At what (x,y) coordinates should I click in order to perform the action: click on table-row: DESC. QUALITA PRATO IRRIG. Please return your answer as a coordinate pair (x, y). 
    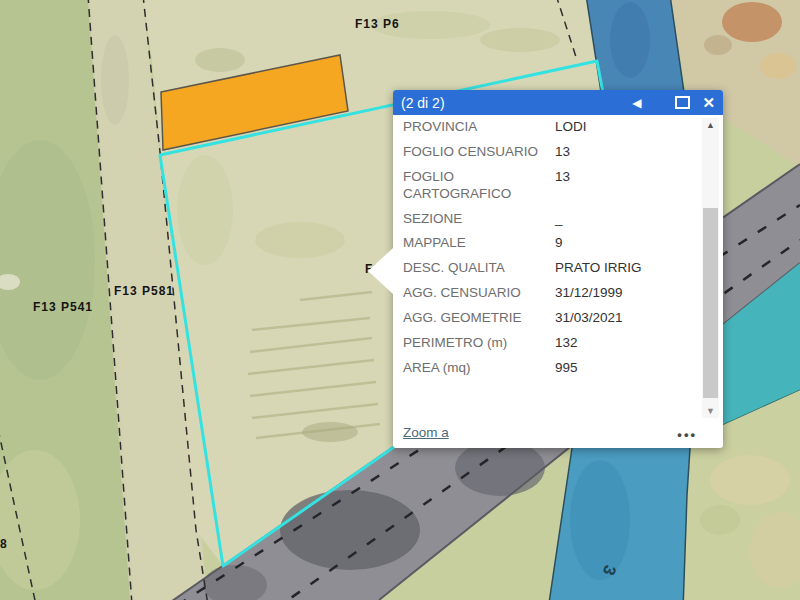
    Looking at the image, I should click on (544, 268).